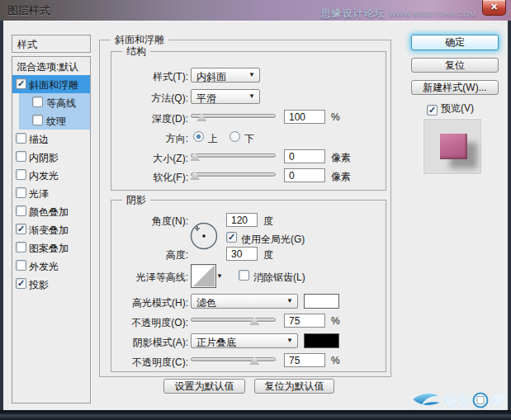  Describe the element at coordinates (21, 84) in the screenshot. I see `bevel-emboss-checkbox: ✓` at that location.